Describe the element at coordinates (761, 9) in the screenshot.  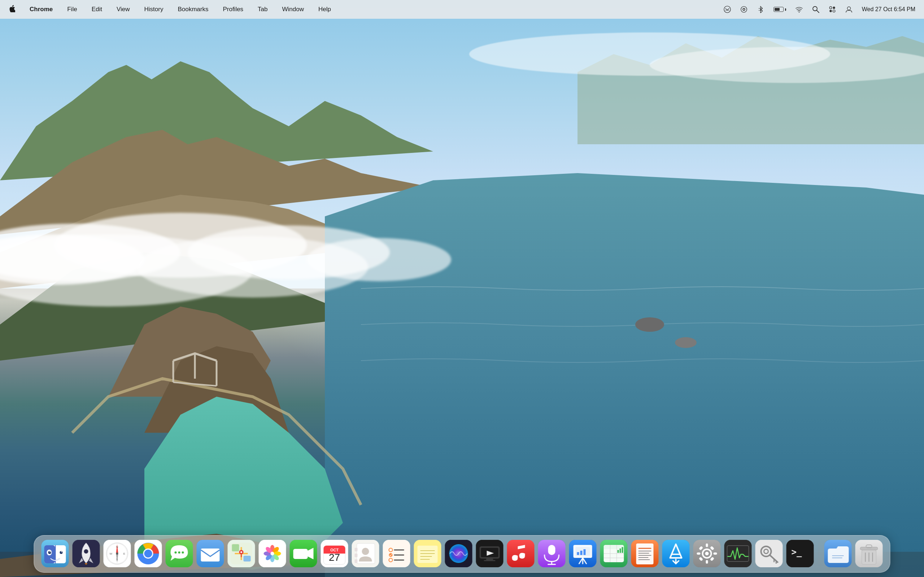
I see `bluetooth-icon` at that location.